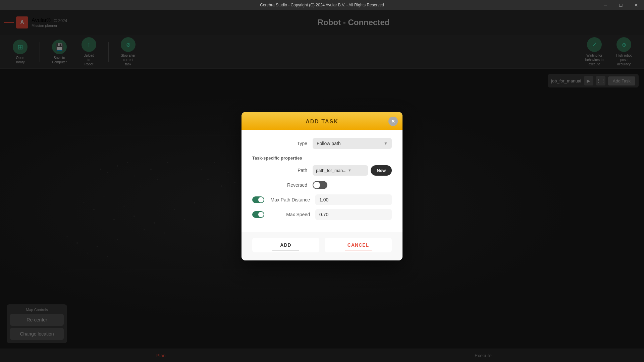 The height and width of the screenshot is (362, 644). I want to click on max-speed-input, so click(354, 215).